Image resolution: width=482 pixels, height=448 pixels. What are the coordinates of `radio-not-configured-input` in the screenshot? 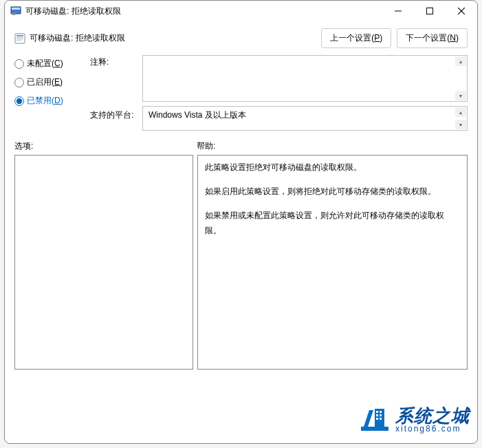 It's located at (19, 64).